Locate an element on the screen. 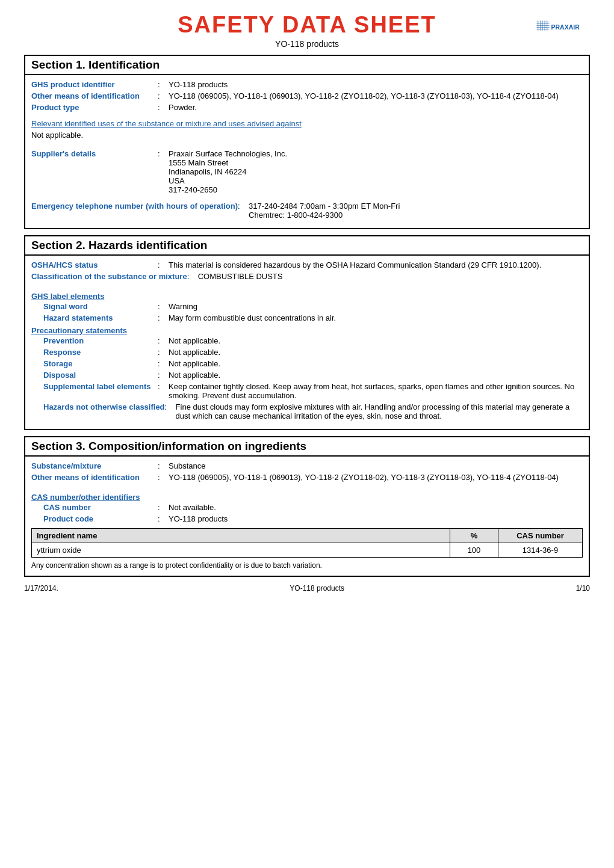  disposal-row: Disposal : Not applicable. is located at coordinates (307, 375).